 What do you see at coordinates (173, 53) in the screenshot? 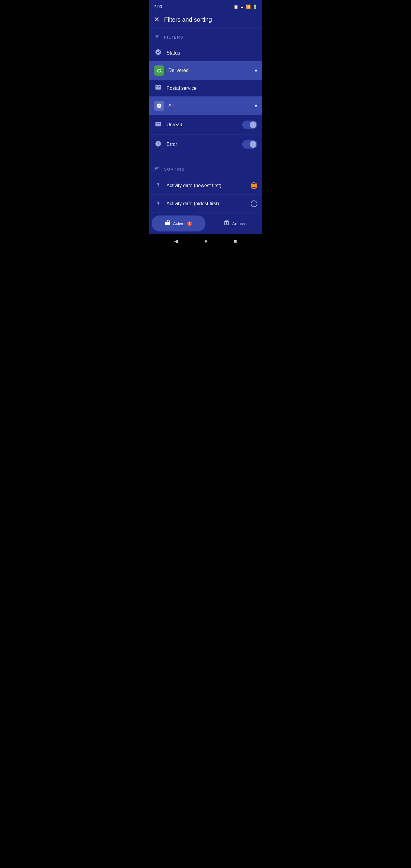
I see `status-label: Status` at bounding box center [173, 53].